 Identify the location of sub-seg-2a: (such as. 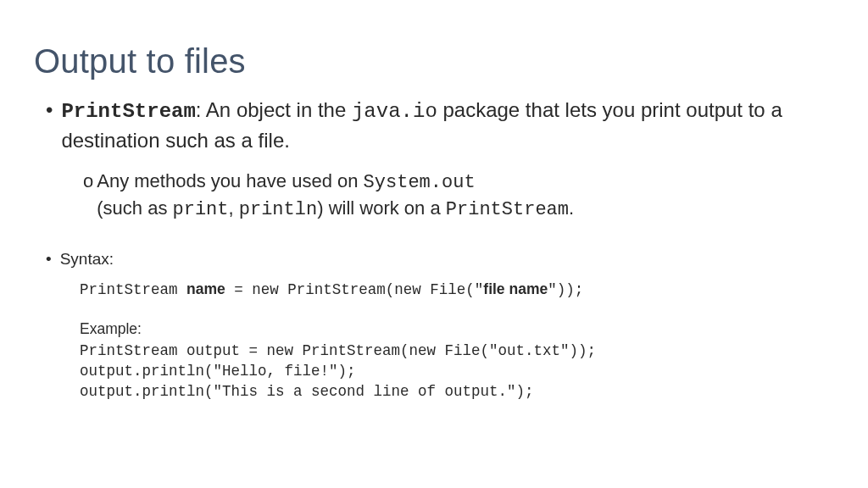
(134, 208).